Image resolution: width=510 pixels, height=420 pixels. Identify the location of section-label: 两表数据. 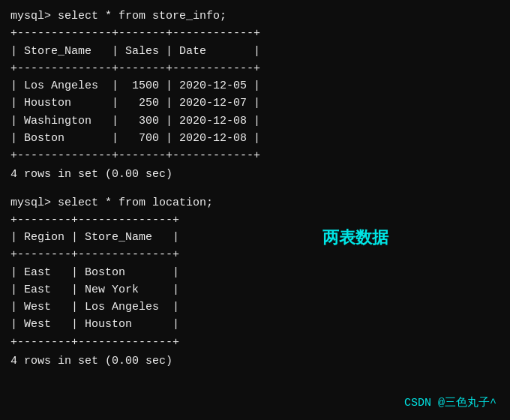
(356, 238).